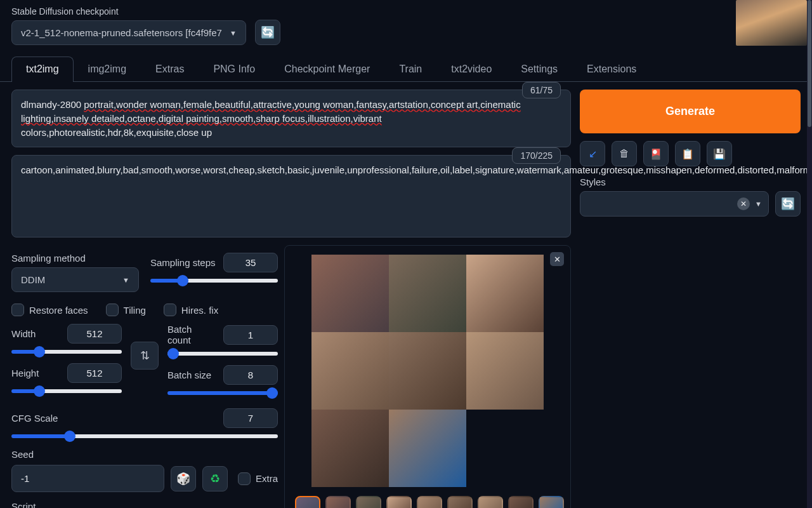 The width and height of the screenshot is (812, 508). Describe the element at coordinates (251, 418) in the screenshot. I see `cfg-input` at that location.